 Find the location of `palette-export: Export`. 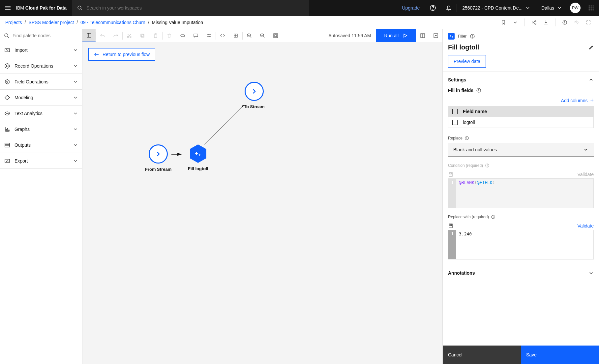

palette-export: Export is located at coordinates (41, 161).